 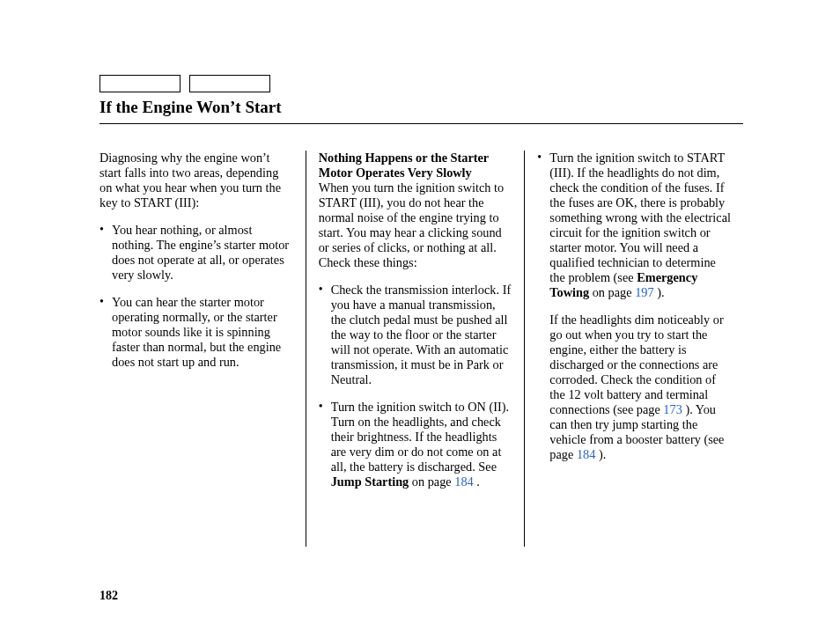 What do you see at coordinates (421, 84) in the screenshot?
I see `header-boxes` at bounding box center [421, 84].